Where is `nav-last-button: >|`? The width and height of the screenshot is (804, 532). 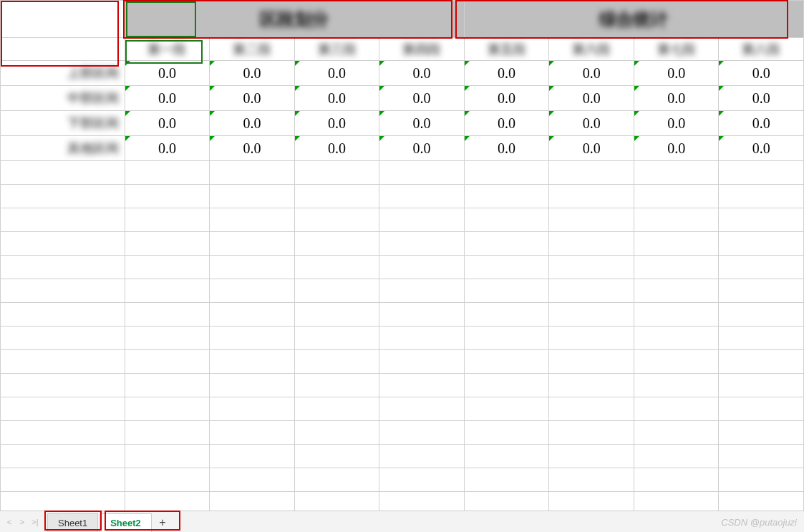 nav-last-button: >| is located at coordinates (35, 522).